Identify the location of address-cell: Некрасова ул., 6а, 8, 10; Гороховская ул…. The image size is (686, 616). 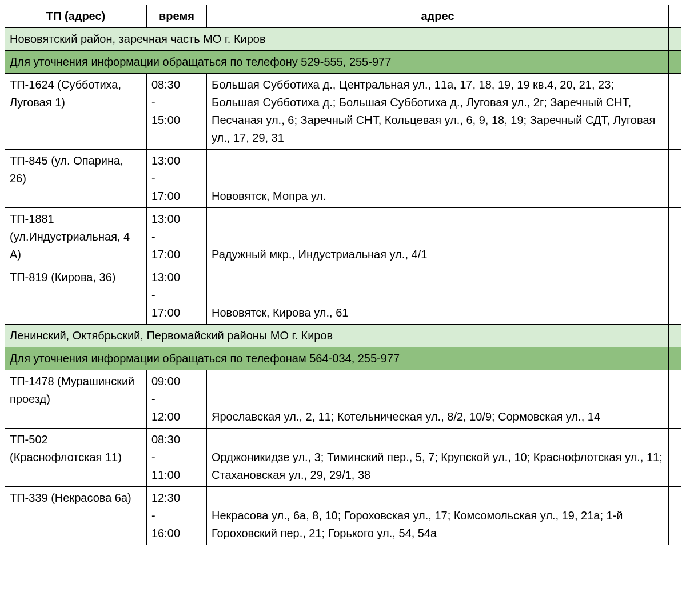
(438, 516).